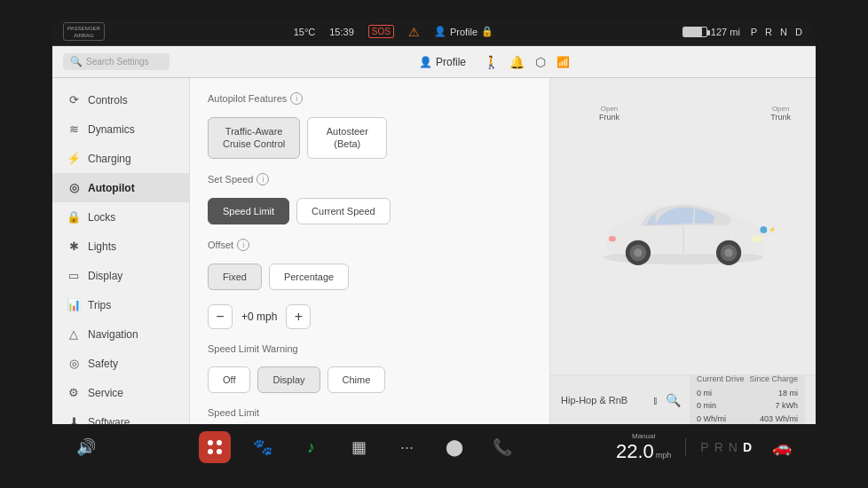 This screenshot has height=488, width=868. Describe the element at coordinates (635, 452) in the screenshot. I see `speed-number: 22.0` at that location.